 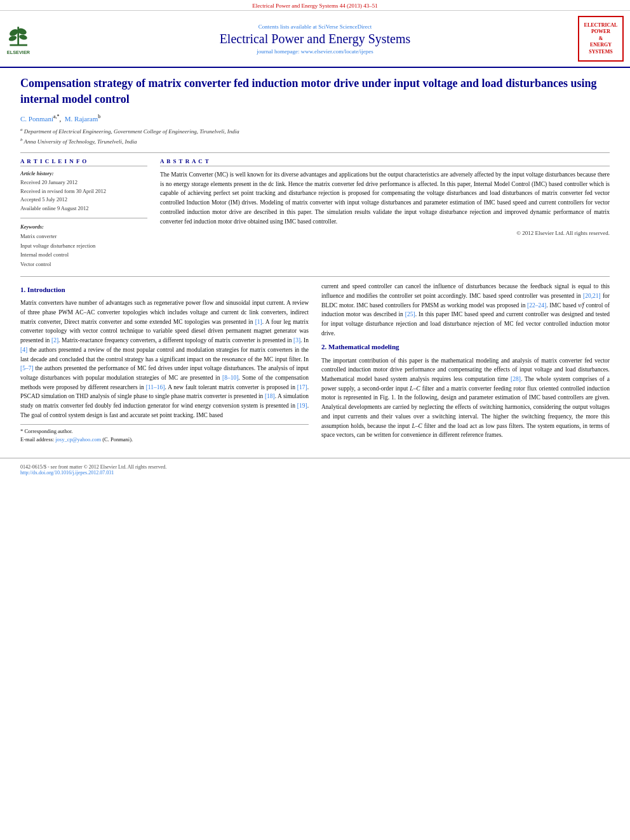 What do you see at coordinates (315, 91) in the screenshot?
I see `article-title: Compensation strategy of matrix converte…` at bounding box center [315, 91].